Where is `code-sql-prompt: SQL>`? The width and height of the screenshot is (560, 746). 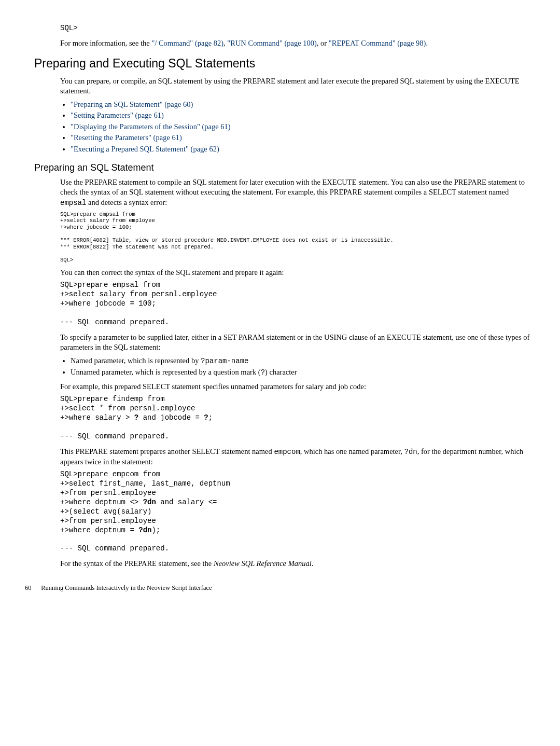 code-sql-prompt: SQL> is located at coordinates (298, 29).